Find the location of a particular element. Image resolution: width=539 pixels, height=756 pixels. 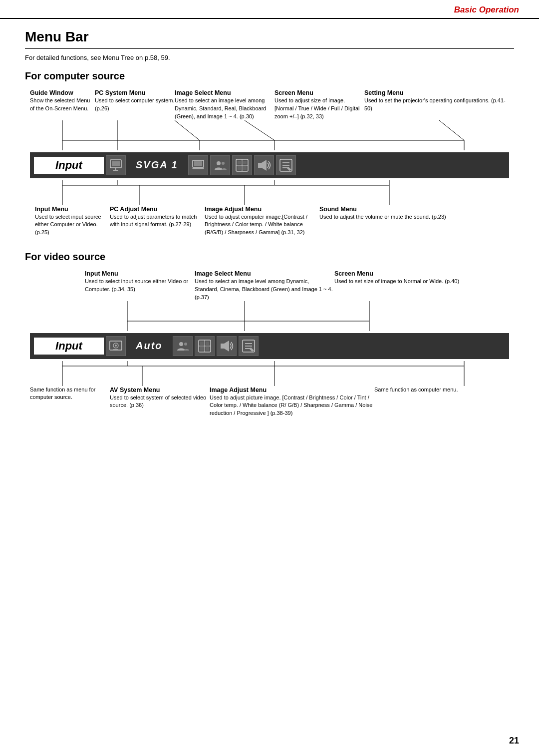

menu-bar-input: Input is located at coordinates (69, 165).